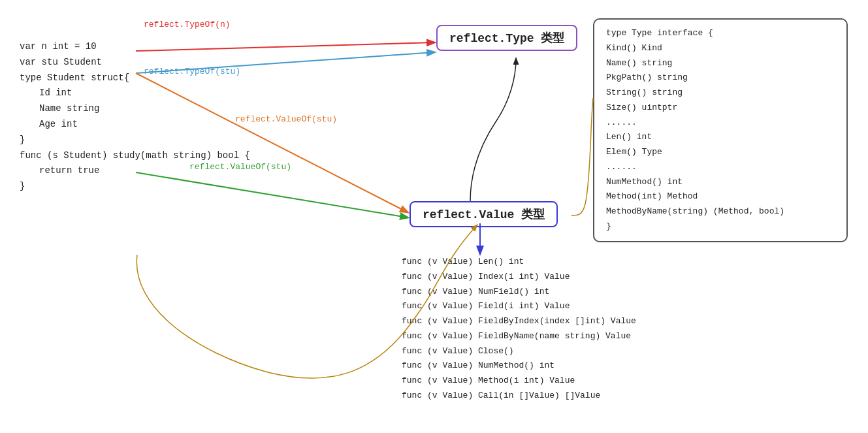  Describe the element at coordinates (519, 337) in the screenshot. I see `vm-6: func (v Value) FieldByName(name string) …` at that location.